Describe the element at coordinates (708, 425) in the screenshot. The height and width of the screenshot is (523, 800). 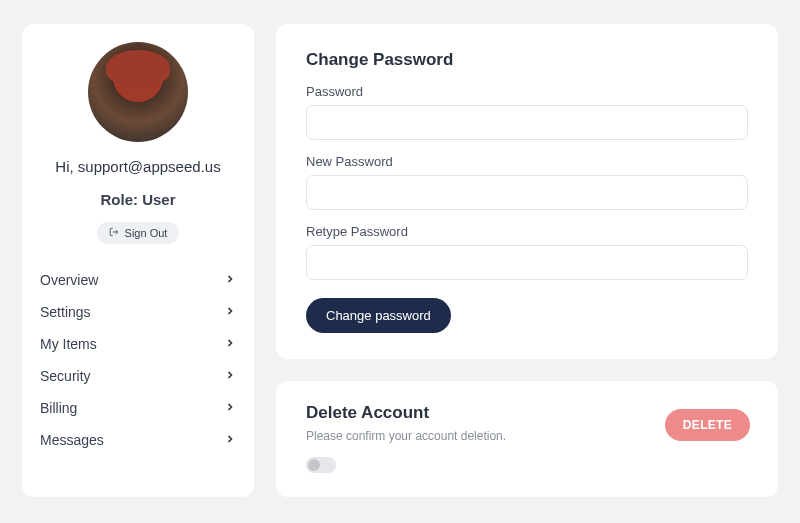
I see `delete-button: DELETE` at that location.